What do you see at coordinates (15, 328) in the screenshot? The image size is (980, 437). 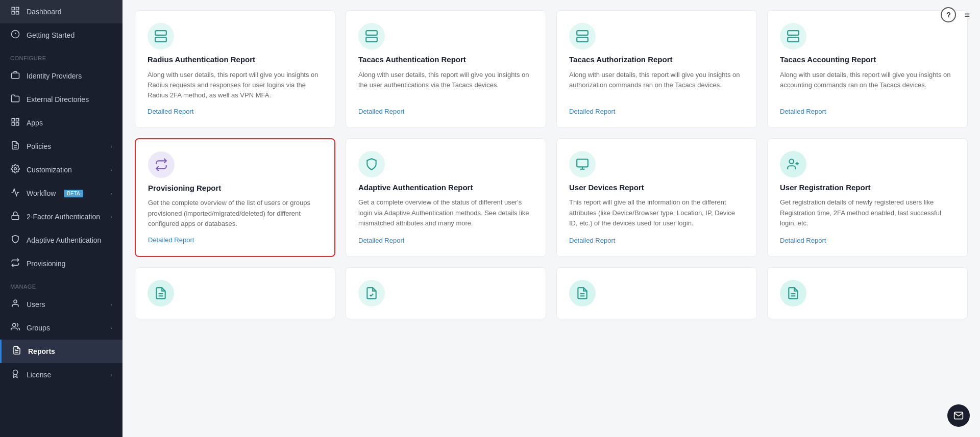 I see `groups-icon` at bounding box center [15, 328].